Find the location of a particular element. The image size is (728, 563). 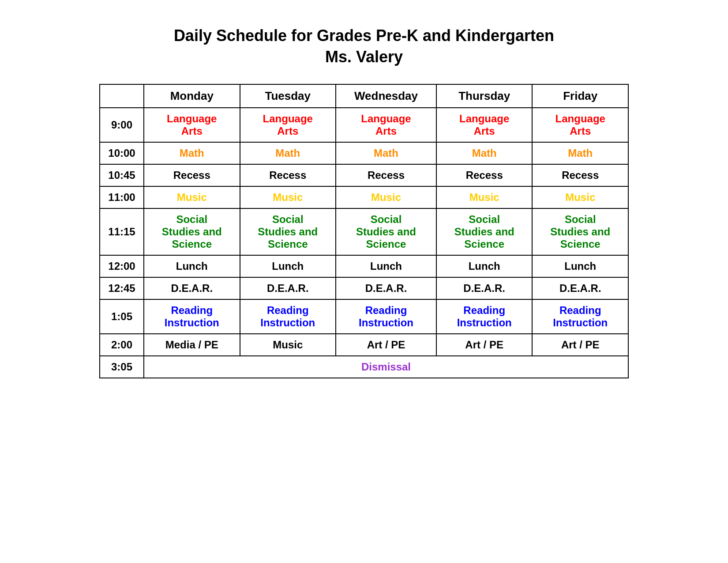

time-cell: 2:00 is located at coordinates (122, 345).